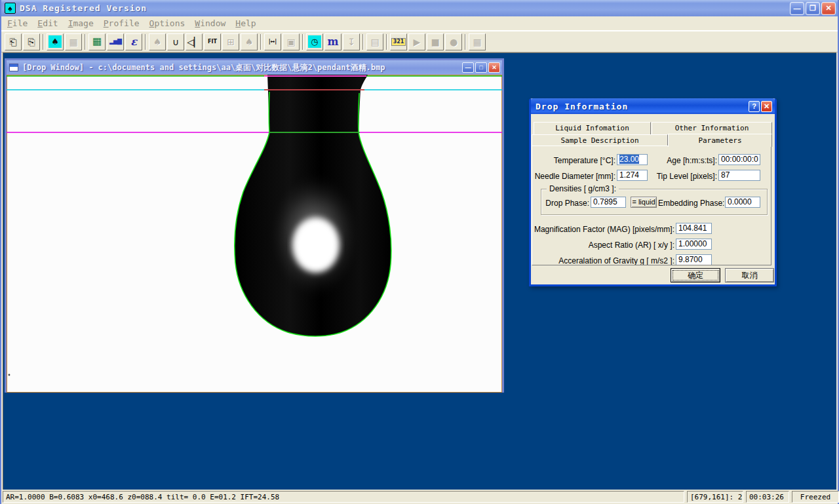 This screenshot has width=839, height=504. Describe the element at coordinates (693, 244) in the screenshot. I see `aspect-ratio-input: 1.00000` at that location.